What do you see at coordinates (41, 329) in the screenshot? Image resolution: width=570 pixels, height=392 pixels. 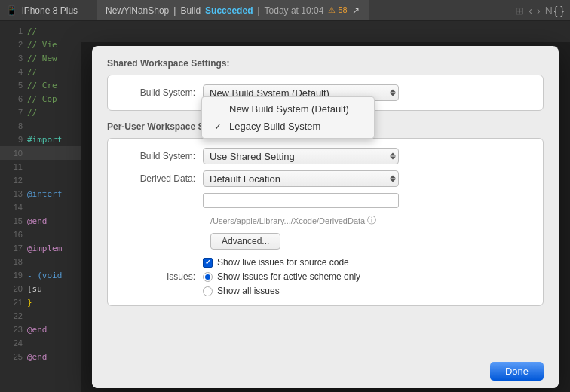 I see `code-line-23: 23 @end` at bounding box center [41, 329].